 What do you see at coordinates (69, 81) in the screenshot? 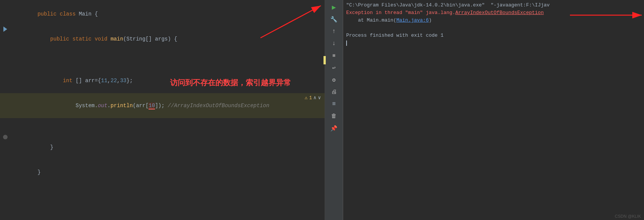
I see `keyword-int: int` at bounding box center [69, 81].